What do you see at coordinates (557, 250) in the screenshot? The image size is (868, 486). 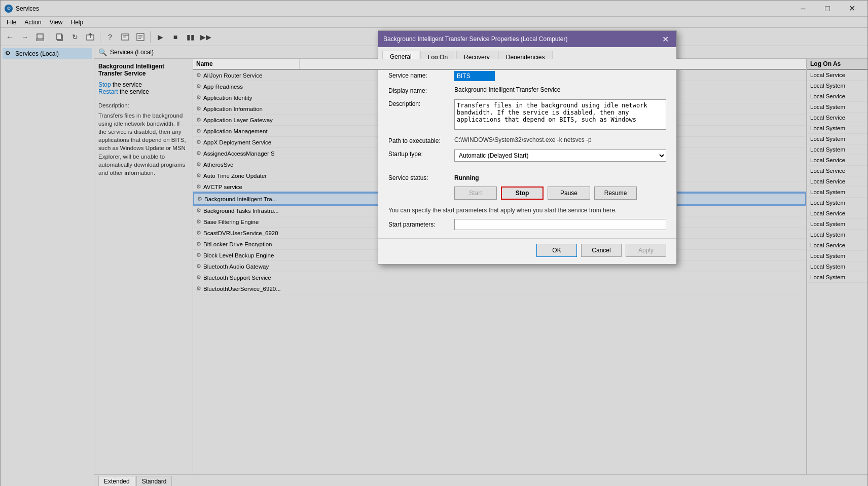 I see `ok-button: OK` at bounding box center [557, 250].